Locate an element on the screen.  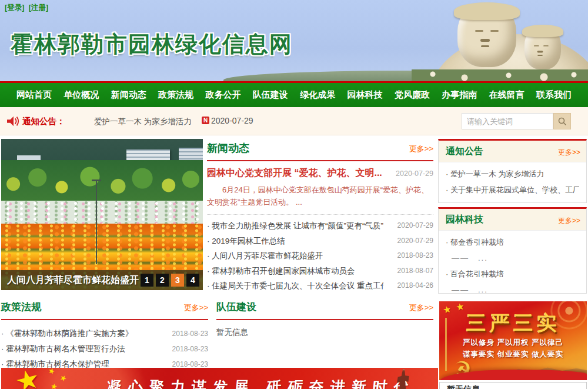
banner-line1: 严以修身 严以用权 严以律己 is located at coordinates (513, 343).